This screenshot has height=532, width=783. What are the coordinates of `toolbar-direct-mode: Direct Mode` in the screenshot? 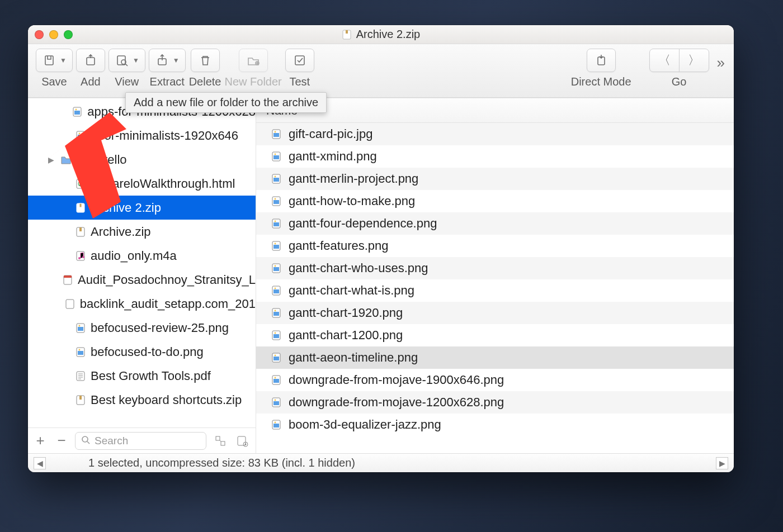 It's located at (601, 68).